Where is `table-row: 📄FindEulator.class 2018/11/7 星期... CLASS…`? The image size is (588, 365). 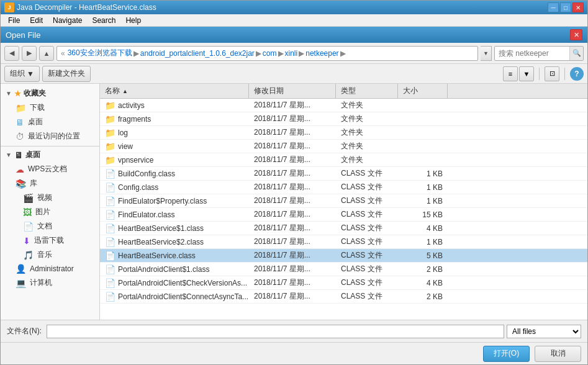 table-row: 📄FindEulator.class 2018/11/7 星期... CLASS… is located at coordinates (344, 215).